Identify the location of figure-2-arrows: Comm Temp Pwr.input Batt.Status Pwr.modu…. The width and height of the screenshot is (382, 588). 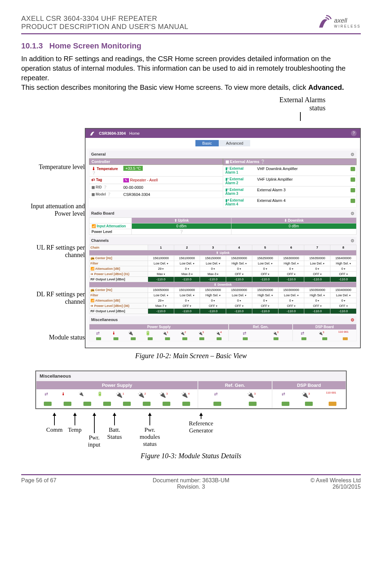
(191, 431).